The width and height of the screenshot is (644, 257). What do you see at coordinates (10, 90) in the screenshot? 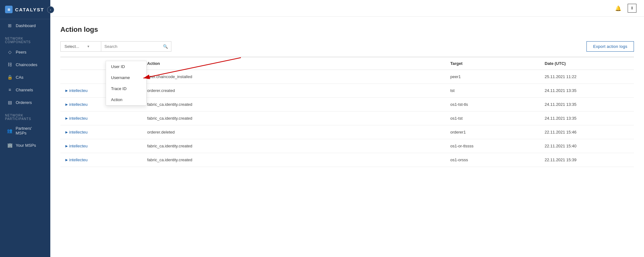
I see `channels-icon: ≡` at bounding box center [10, 90].